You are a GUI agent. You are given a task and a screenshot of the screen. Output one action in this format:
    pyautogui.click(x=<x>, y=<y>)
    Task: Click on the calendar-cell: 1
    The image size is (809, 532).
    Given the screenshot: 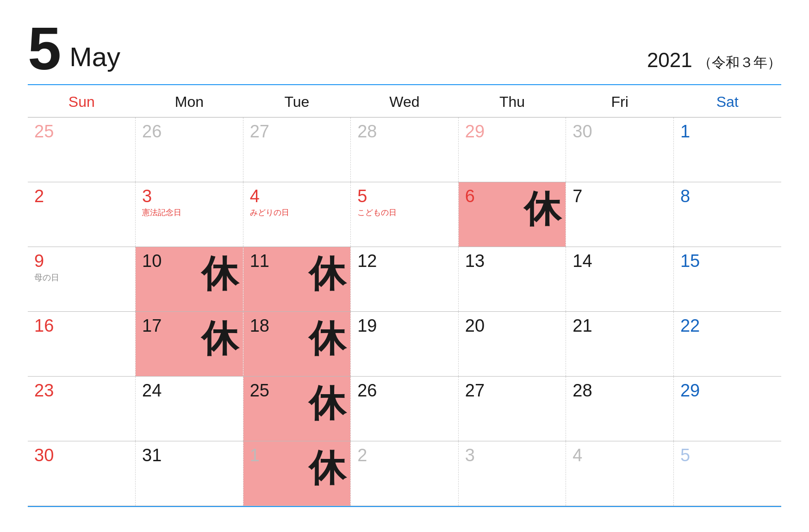 What is the action you would take?
    pyautogui.click(x=728, y=150)
    